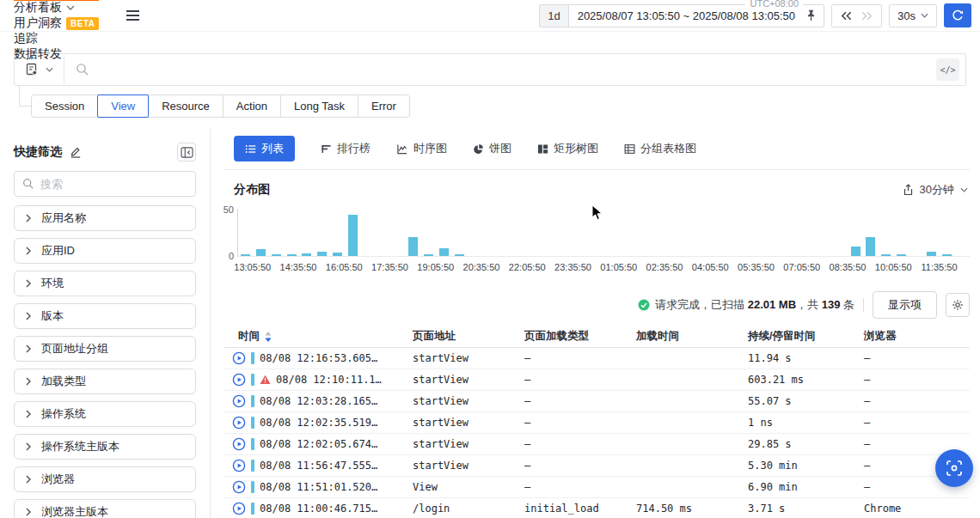 The width and height of the screenshot is (980, 518). I want to click on table-row: 08/08 11:56:47.555… startView – 5.30 min…, so click(597, 466).